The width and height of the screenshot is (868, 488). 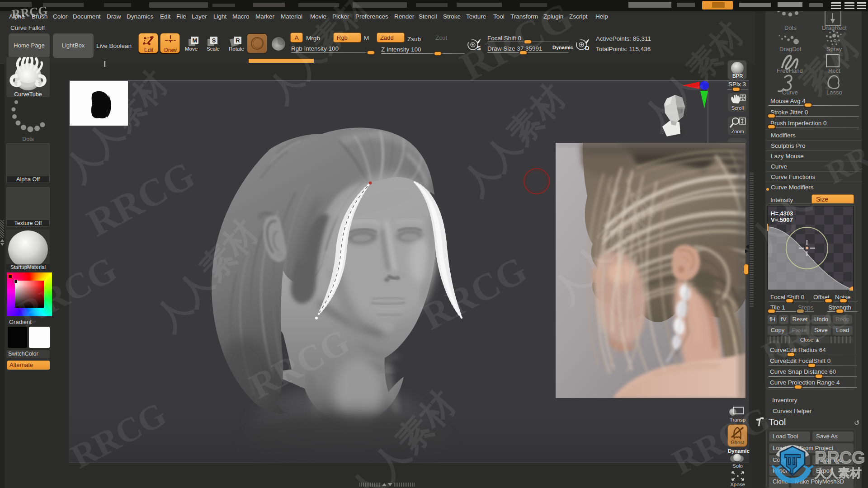 What do you see at coordinates (838, 473) in the screenshot?
I see `svg-text: 人人素材` at bounding box center [838, 473].